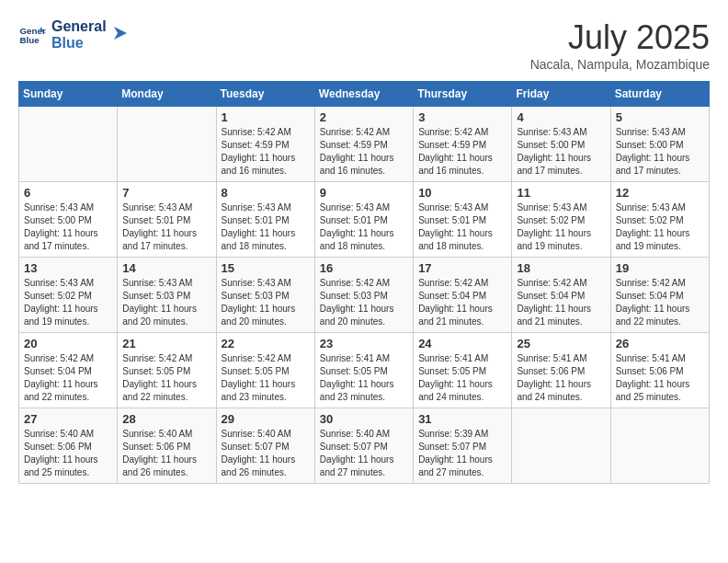 The height and width of the screenshot is (563, 728). What do you see at coordinates (561, 269) in the screenshot?
I see `day-number: 18` at bounding box center [561, 269].